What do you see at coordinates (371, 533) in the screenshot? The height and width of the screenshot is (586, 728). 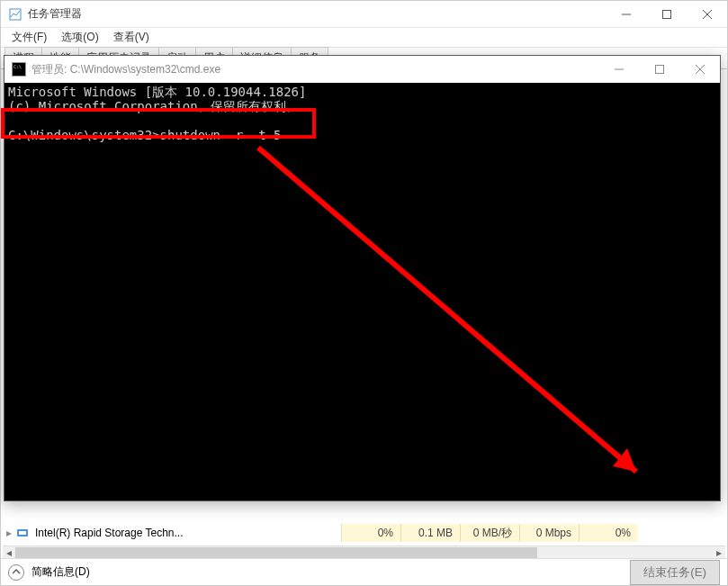 I see `cell-cpu: 0%` at bounding box center [371, 533].